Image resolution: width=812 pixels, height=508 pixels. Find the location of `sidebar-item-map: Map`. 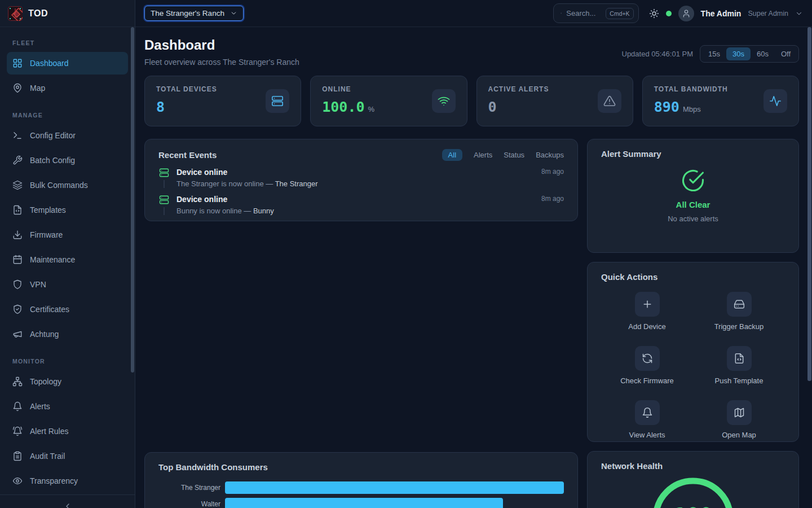

sidebar-item-map: Map is located at coordinates (68, 88).